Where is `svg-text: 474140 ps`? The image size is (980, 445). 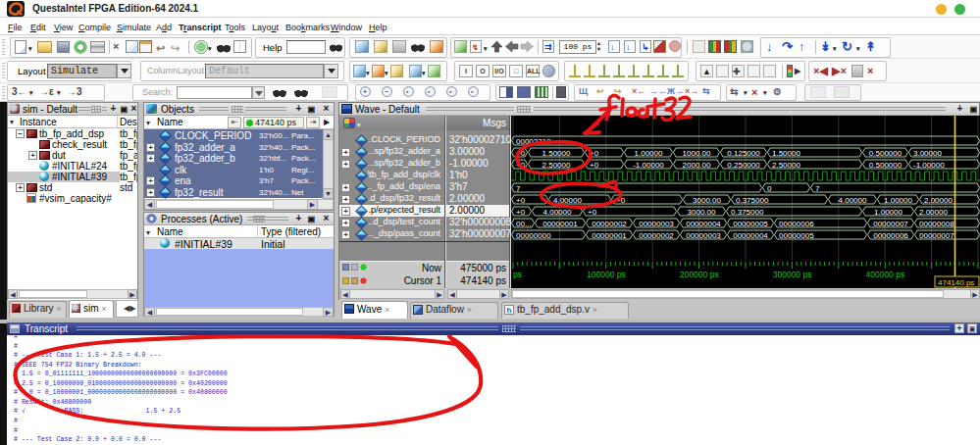 svg-text: 474140 ps is located at coordinates (955, 282).